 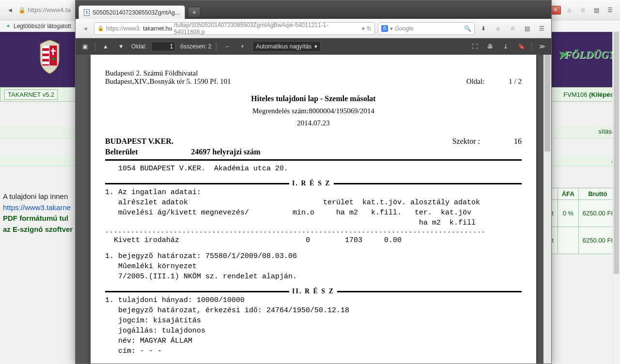 I want to click on info-line-3: PDF formátumú tul, so click(x=38, y=219).